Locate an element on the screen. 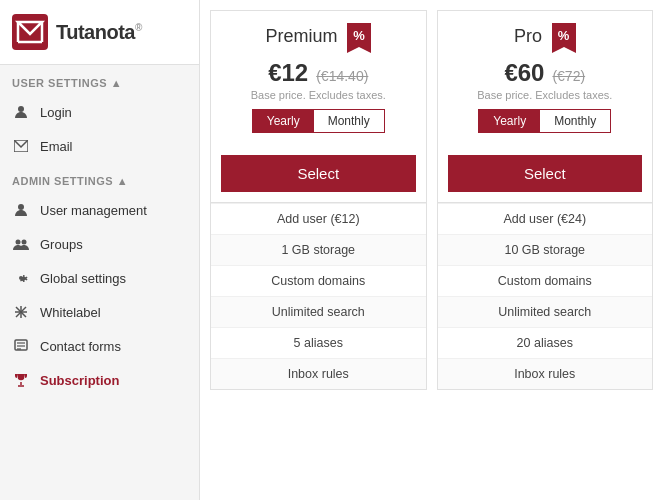 The width and height of the screenshot is (663, 500). sidebar-item-user-management: User management is located at coordinates (100, 210).